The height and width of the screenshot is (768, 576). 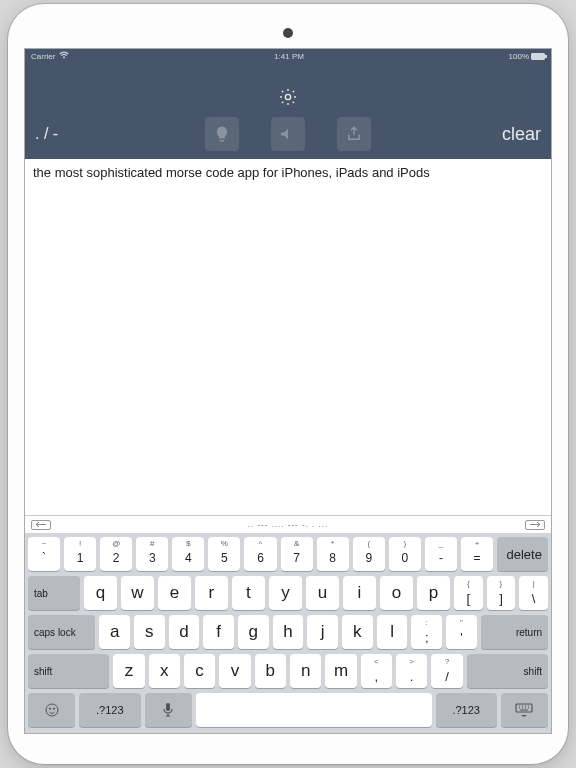 What do you see at coordinates (306, 671) in the screenshot?
I see `key-n: n` at bounding box center [306, 671].